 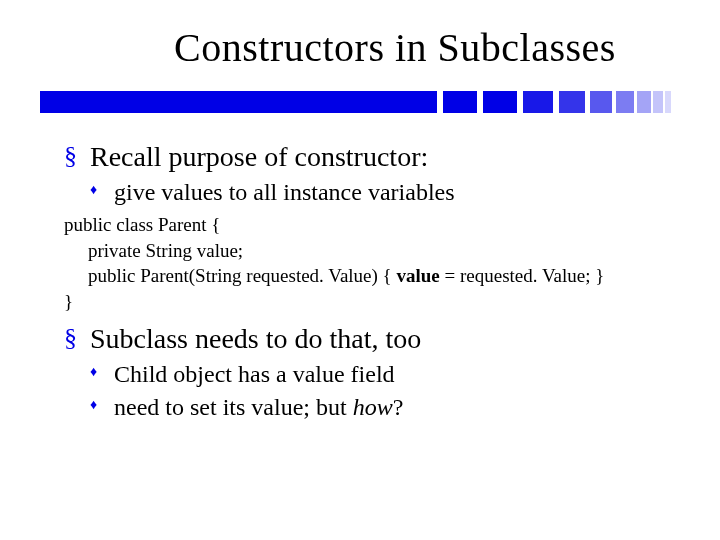 What do you see at coordinates (558, 102) in the screenshot?
I see `stripe-blocks` at bounding box center [558, 102].